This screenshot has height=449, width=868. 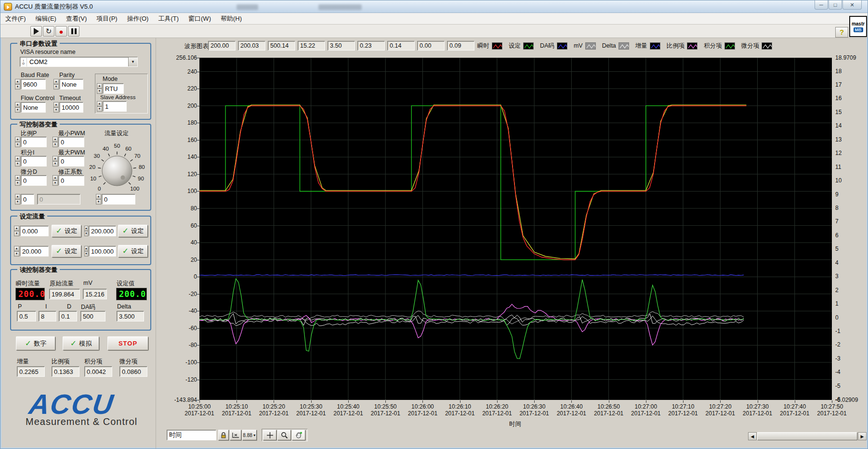 What do you see at coordinates (25, 199) in the screenshot?
I see `extra-small-field: ▲▼0` at bounding box center [25, 199].